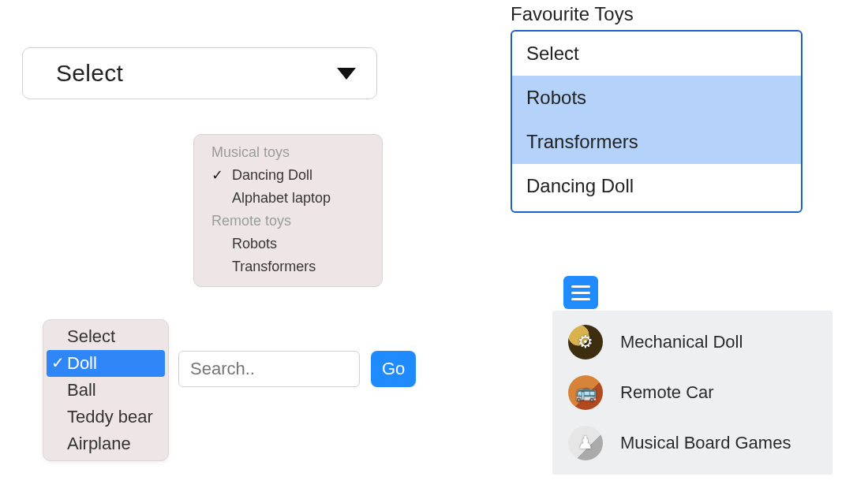  Describe the element at coordinates (693, 393) in the screenshot. I see `icon-menu-item-remote-car: 🚌 Remote Car` at that location.